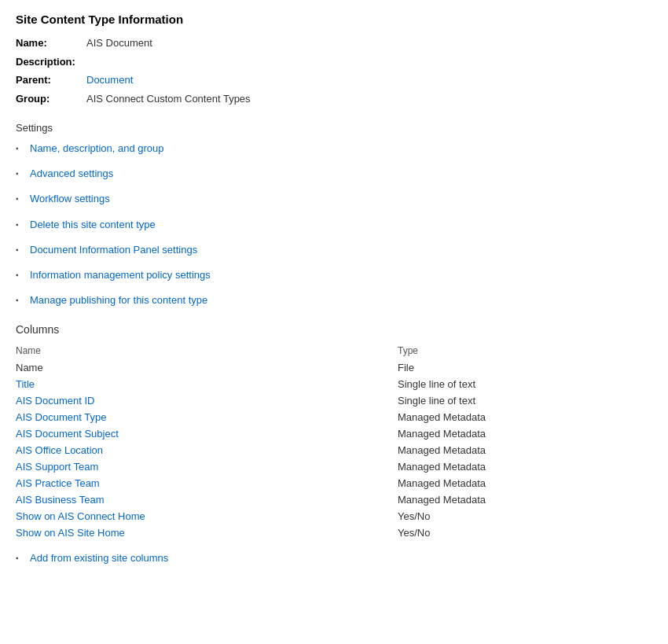 The width and height of the screenshot is (668, 644). Describe the element at coordinates (334, 351) in the screenshot. I see `columns-table-header-row: Name Type` at that location.